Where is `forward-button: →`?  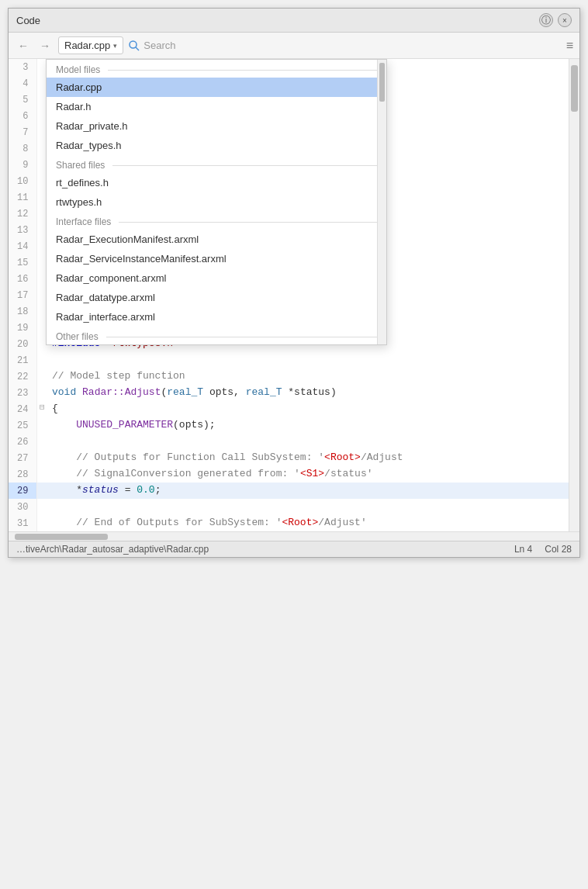 forward-button: → is located at coordinates (45, 46).